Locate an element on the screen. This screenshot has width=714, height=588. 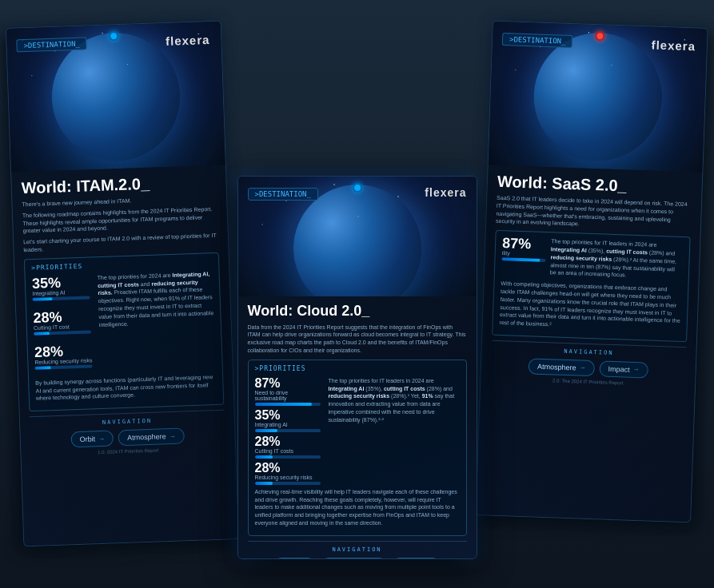
btn-orbit-left-label: Orbit is located at coordinates (88, 439).